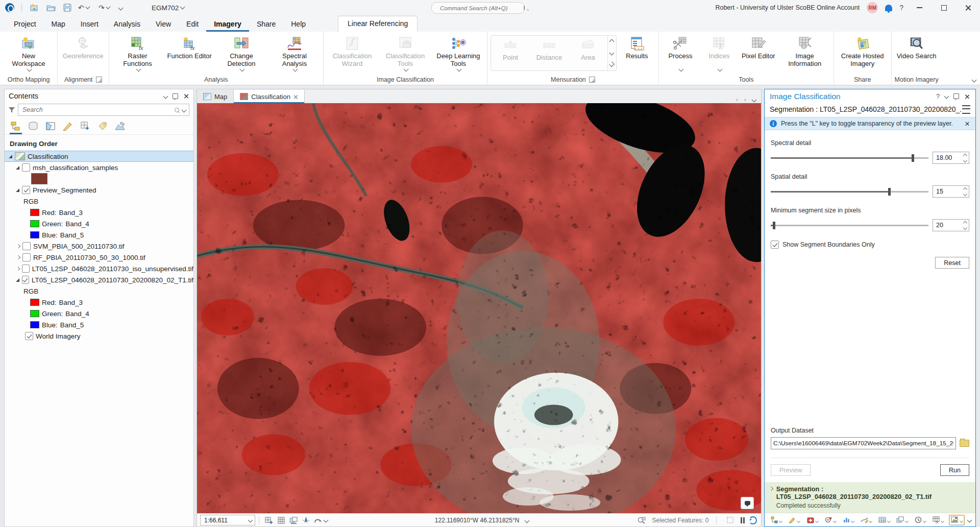  What do you see at coordinates (120, 8) in the screenshot?
I see `customize-quick-access-icon` at bounding box center [120, 8].